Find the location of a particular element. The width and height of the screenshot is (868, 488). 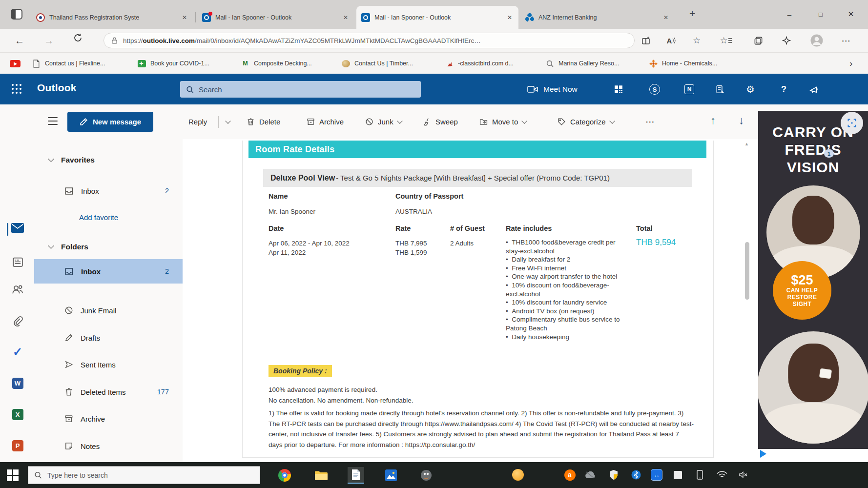

folder-deleted-items: Deleted Items 177 is located at coordinates (108, 392).